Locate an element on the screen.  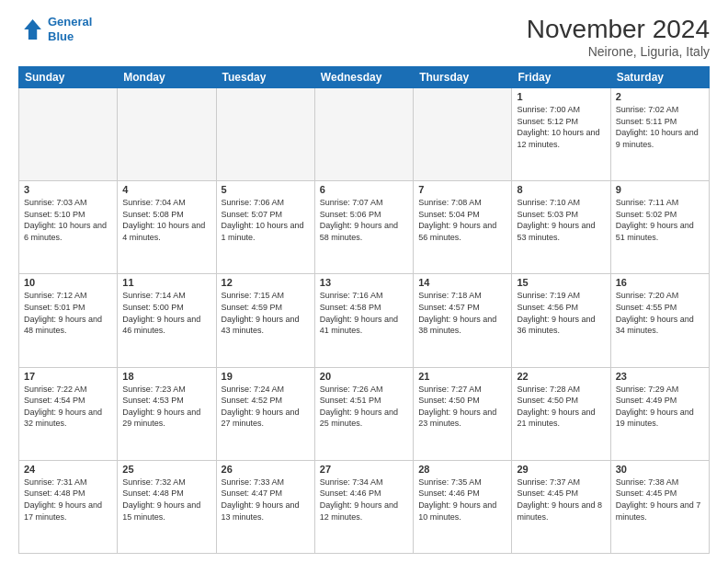
day-info: Sunrise: 7:37 AMSunset: 4:45 PMDaylight:… is located at coordinates (561, 500).